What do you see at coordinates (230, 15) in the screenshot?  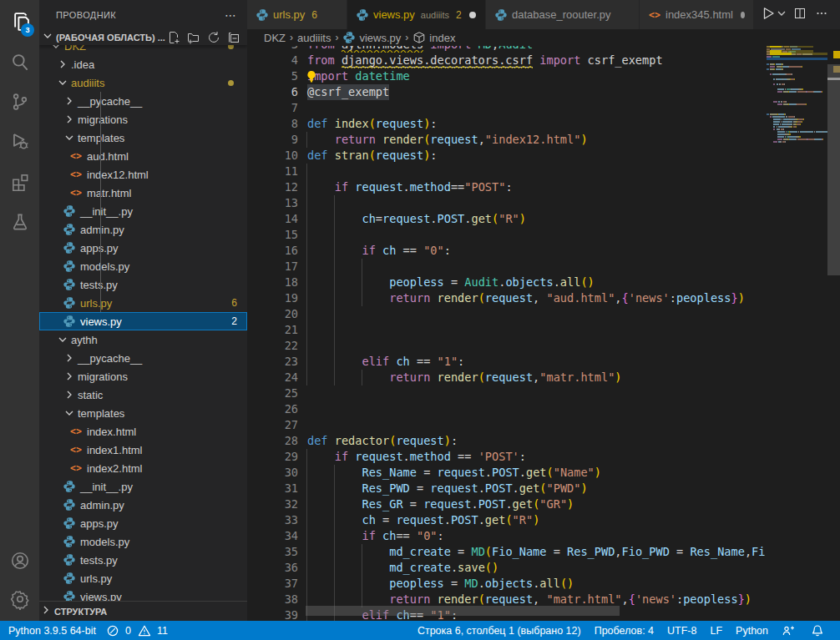 I see `views-and-more-actions-button: ⋯` at bounding box center [230, 15].